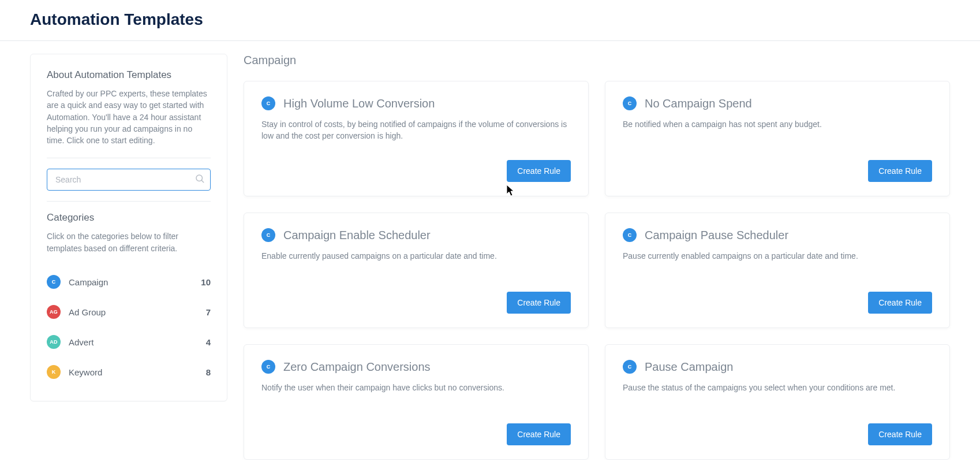 The width and height of the screenshot is (980, 469). I want to click on content-section-title: Campaign, so click(597, 60).